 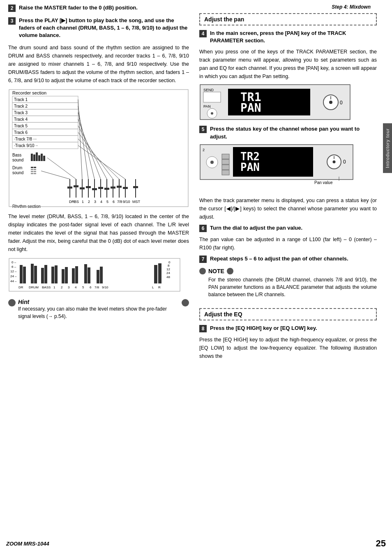 What do you see at coordinates (185, 303) in the screenshot?
I see `hint-icon-right` at bounding box center [185, 303].